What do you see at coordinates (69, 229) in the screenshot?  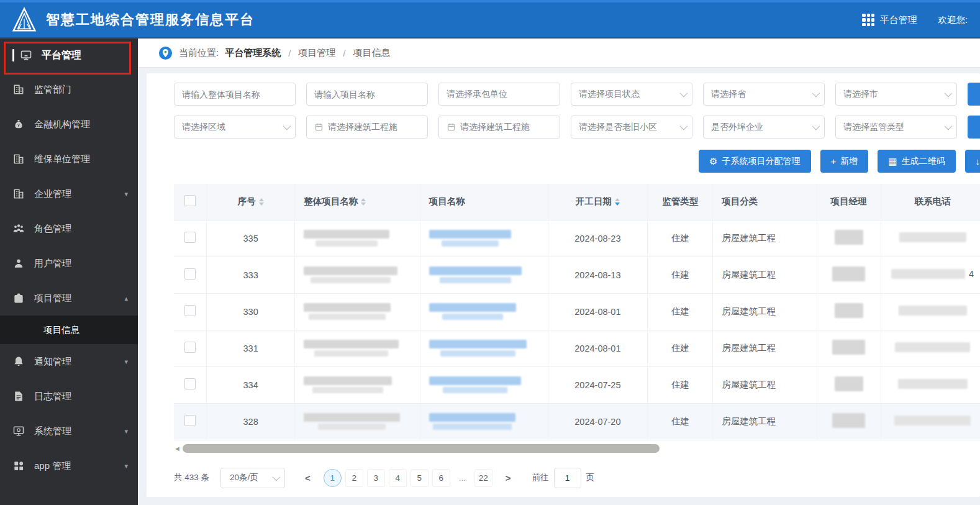 I see `sidebar-item-roles: 角色管理` at bounding box center [69, 229].